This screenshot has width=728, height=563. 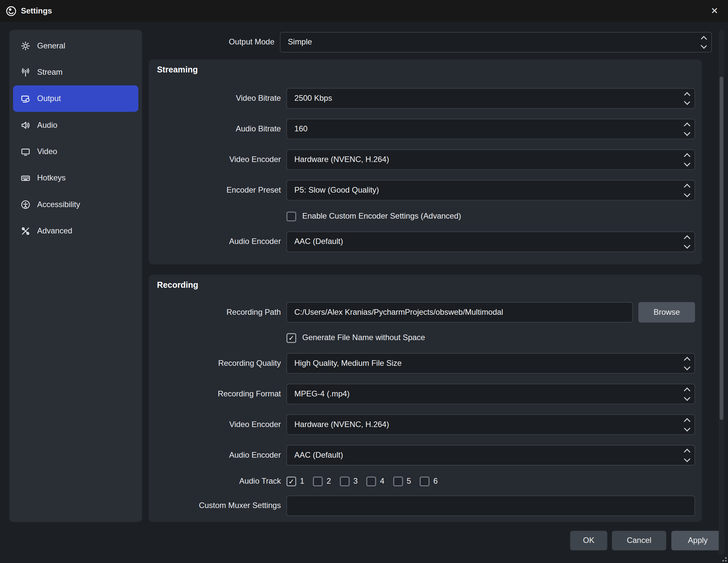 What do you see at coordinates (76, 46) in the screenshot?
I see `sidebar-item-general: General` at bounding box center [76, 46].